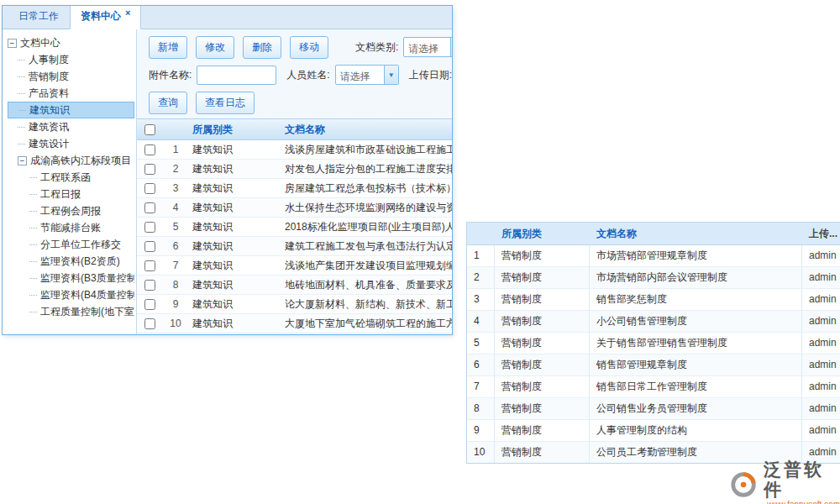  What do you see at coordinates (696, 386) in the screenshot?
I see `row-doc-name: 销售部日常工作管理制度` at bounding box center [696, 386].